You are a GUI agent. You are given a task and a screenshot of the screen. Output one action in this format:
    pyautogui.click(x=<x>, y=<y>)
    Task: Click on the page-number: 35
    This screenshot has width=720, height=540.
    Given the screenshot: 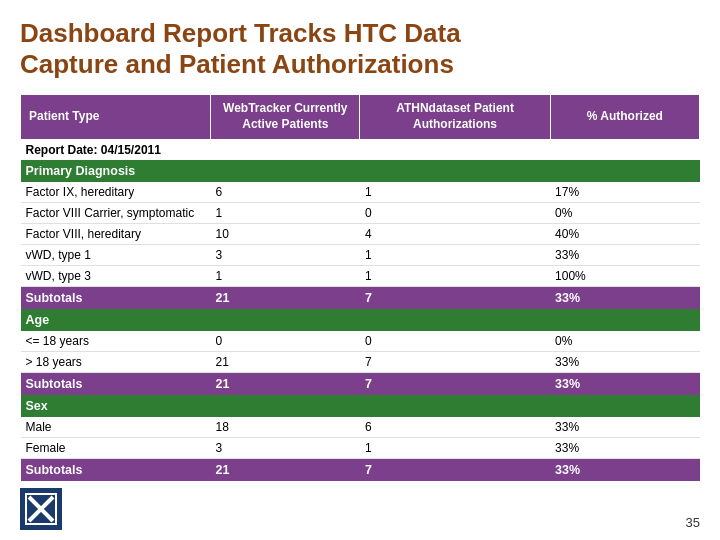 What is the action you would take?
    pyautogui.click(x=693, y=522)
    